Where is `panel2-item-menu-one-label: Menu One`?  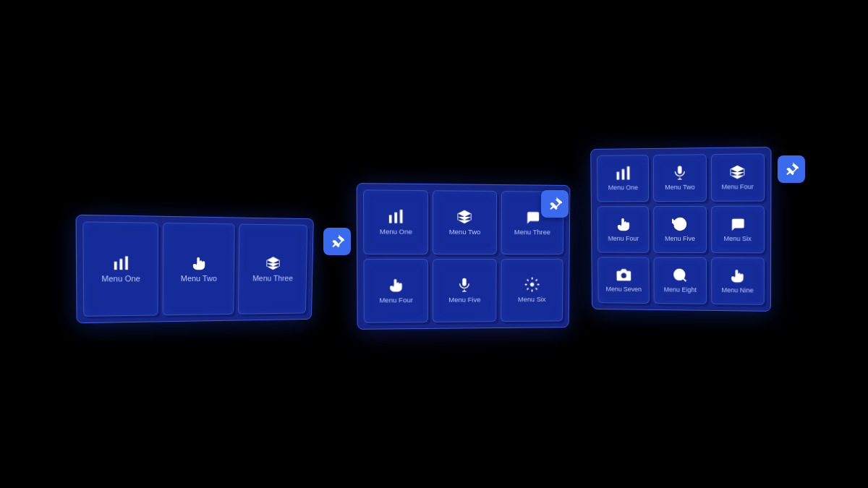 panel2-item-menu-one-label: Menu One is located at coordinates (396, 232).